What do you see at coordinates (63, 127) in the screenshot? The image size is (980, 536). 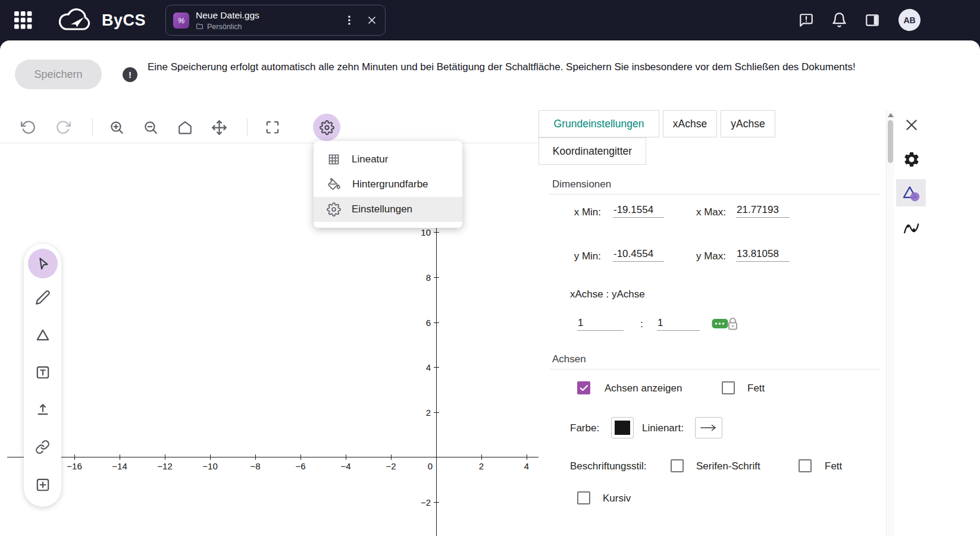 I see `redo-button` at bounding box center [63, 127].